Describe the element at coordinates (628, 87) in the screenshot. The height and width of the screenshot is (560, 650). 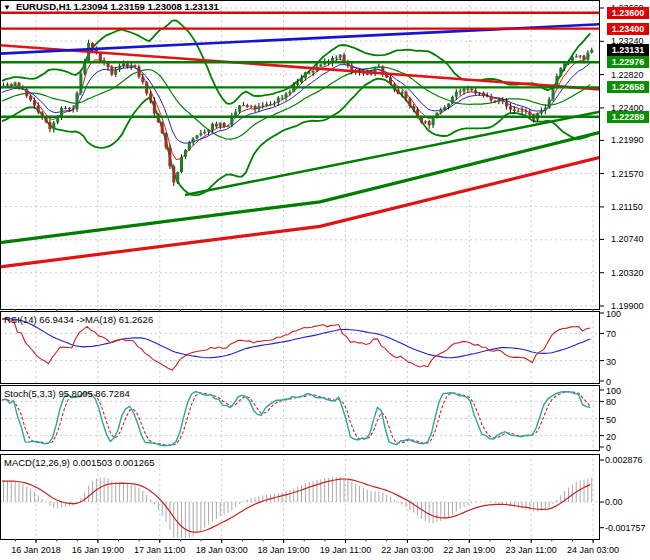
I see `price-badge-support: 1.22658` at that location.